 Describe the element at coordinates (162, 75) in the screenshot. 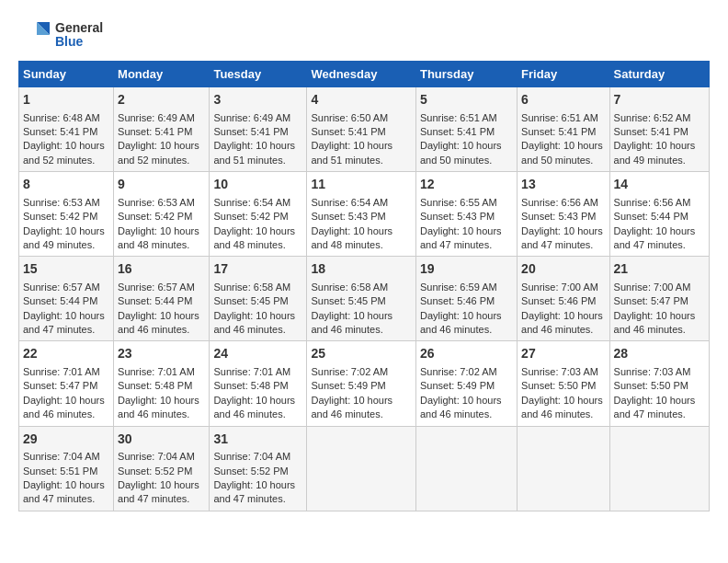

I see `header-cell-monday: Monday` at that location.